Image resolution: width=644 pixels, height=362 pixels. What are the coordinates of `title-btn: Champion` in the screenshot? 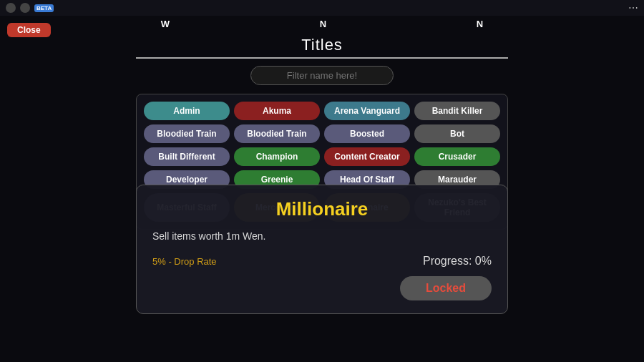 It's located at (277, 157).